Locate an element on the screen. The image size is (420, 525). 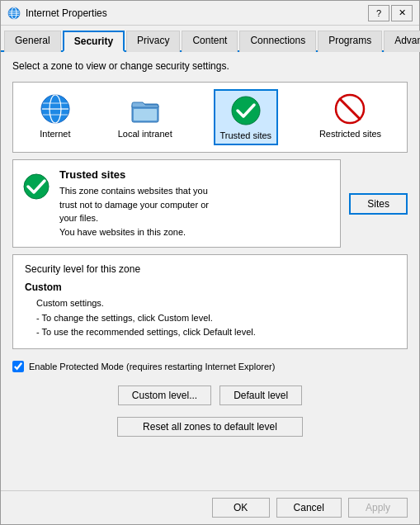
zone-check-symbol is located at coordinates (36, 188).